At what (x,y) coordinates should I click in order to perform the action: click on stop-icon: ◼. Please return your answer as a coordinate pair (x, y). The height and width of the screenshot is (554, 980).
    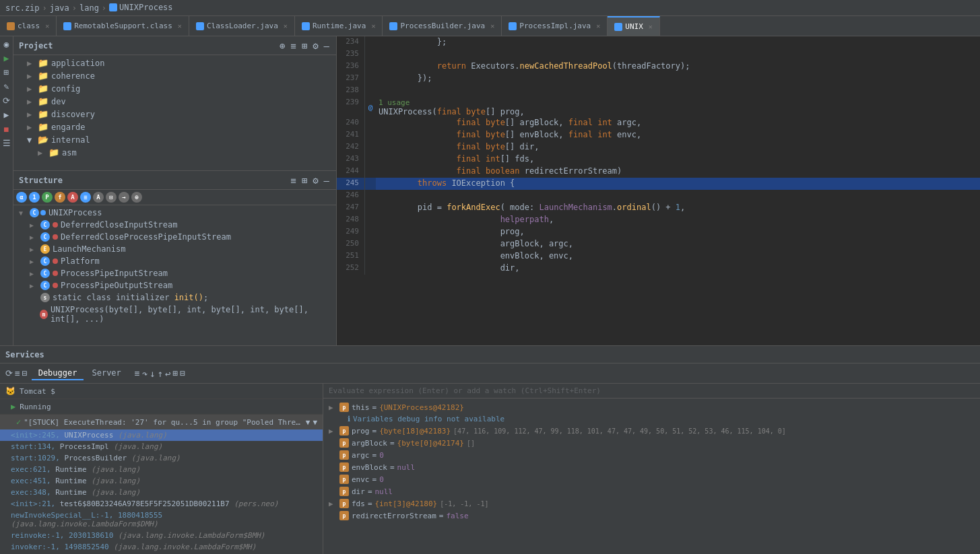
    Looking at the image, I should click on (7, 129).